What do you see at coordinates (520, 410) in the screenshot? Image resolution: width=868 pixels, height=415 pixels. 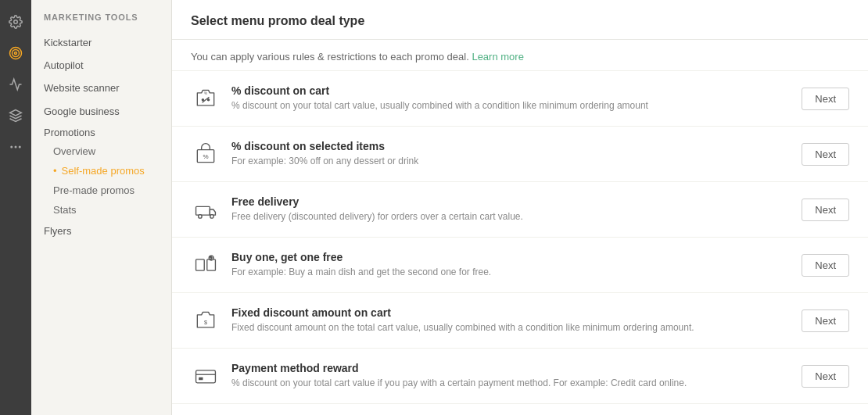 I see `promo-item-free-item: FREE Get a FREE item For example: Free d…` at bounding box center [520, 410].